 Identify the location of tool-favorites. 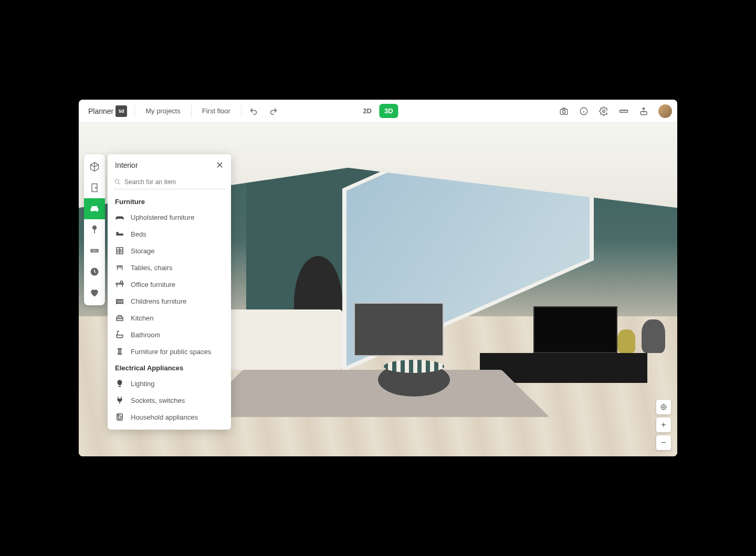
(94, 293).